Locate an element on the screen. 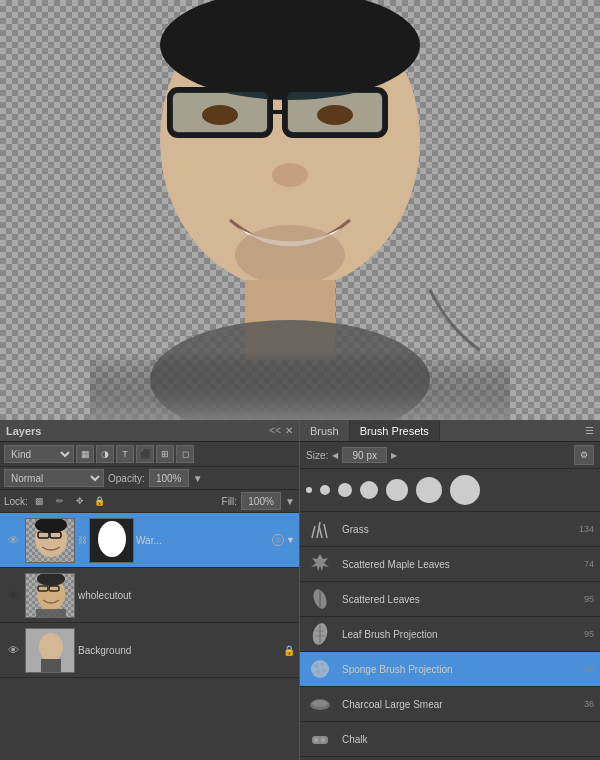 This screenshot has width=600, height=760. brush-item-num: 36 is located at coordinates (589, 704).